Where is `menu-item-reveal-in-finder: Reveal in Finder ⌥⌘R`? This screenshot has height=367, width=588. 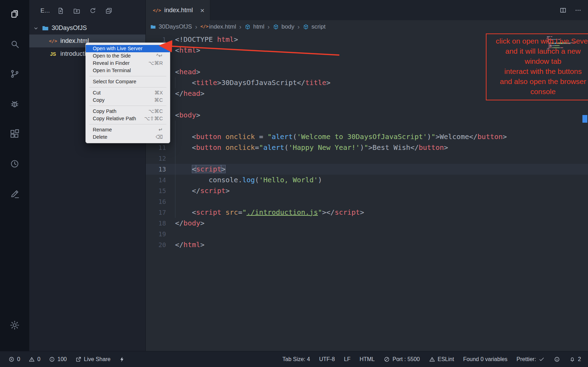 menu-item-reveal-in-finder: Reveal in Finder ⌥⌘R is located at coordinates (128, 63).